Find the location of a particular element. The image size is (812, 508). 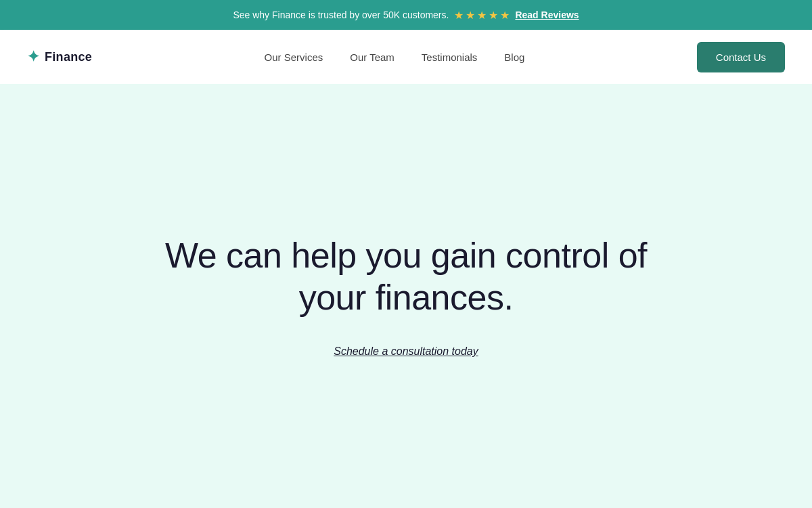

nav-our-team: Our Team is located at coordinates (372, 57).